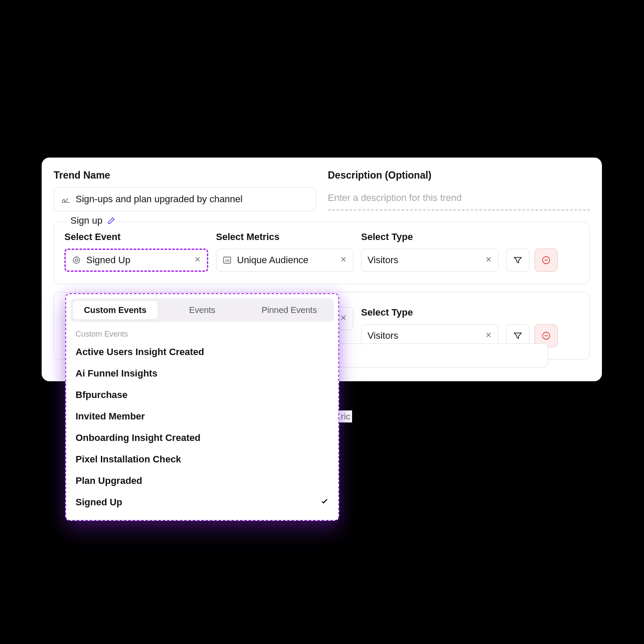 This screenshot has width=644, height=644. I want to click on edit-icon, so click(111, 221).